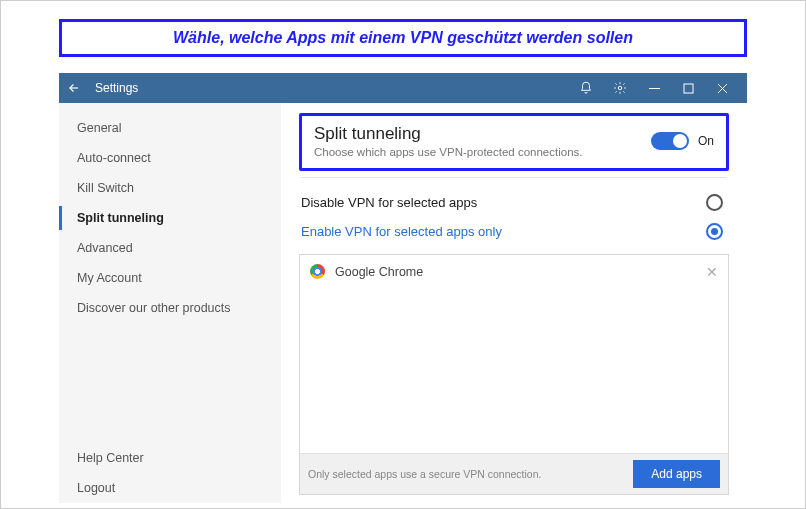 The height and width of the screenshot is (509, 806). I want to click on bell-icon, so click(586, 88).